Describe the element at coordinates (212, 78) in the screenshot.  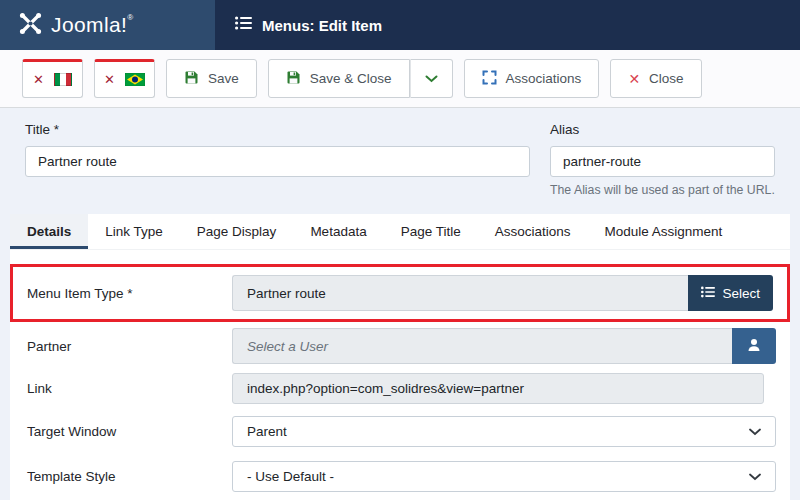
I see `save-button: Save` at that location.